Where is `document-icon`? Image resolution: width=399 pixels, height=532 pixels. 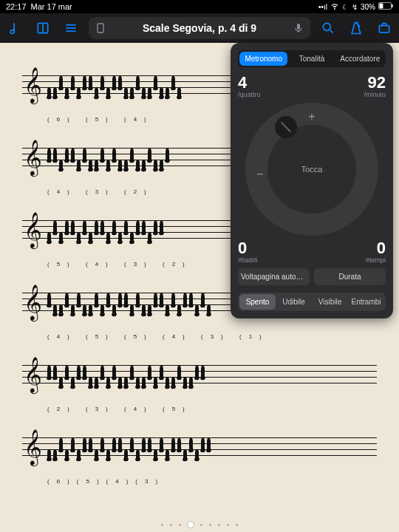 document-icon is located at coordinates (100, 28).